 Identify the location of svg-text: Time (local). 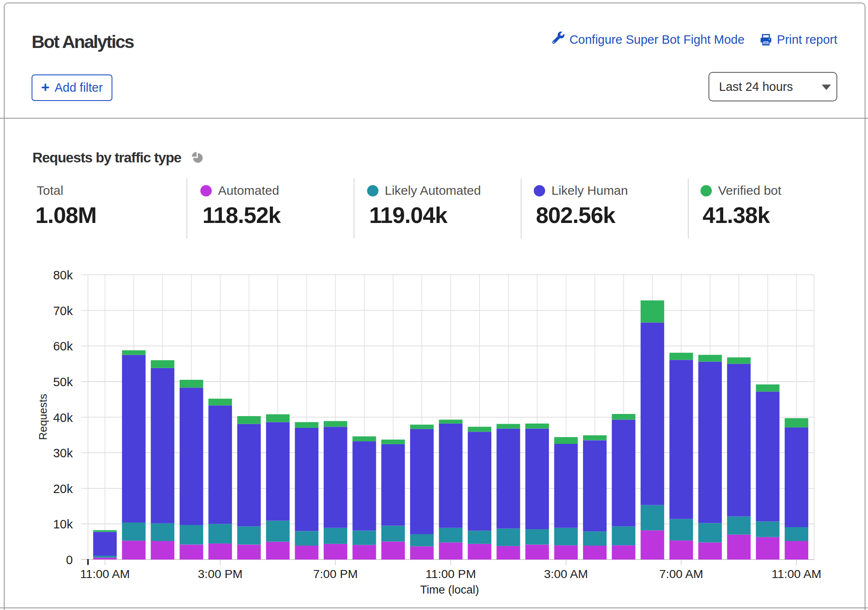
(450, 590).